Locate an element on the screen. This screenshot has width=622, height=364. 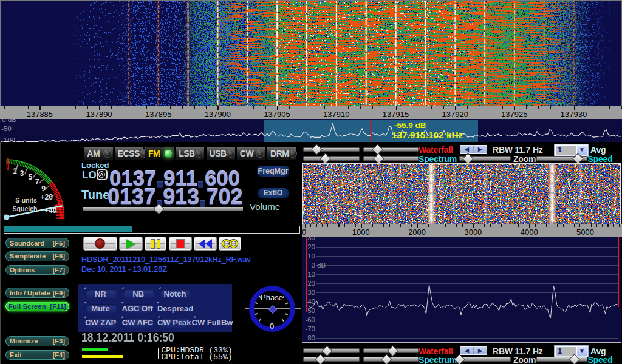
svg-text: 3 is located at coordinates (22, 174).